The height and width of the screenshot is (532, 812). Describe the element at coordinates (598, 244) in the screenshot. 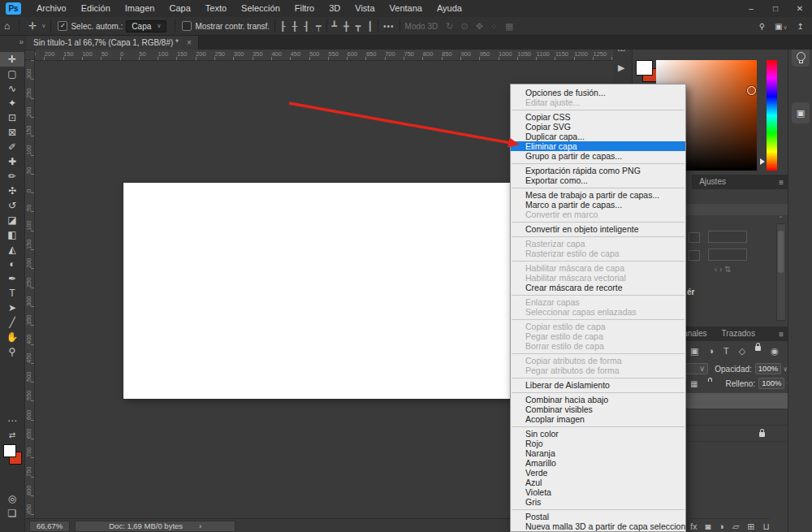

I see `context-menu-item: Rasterizar capa` at that location.